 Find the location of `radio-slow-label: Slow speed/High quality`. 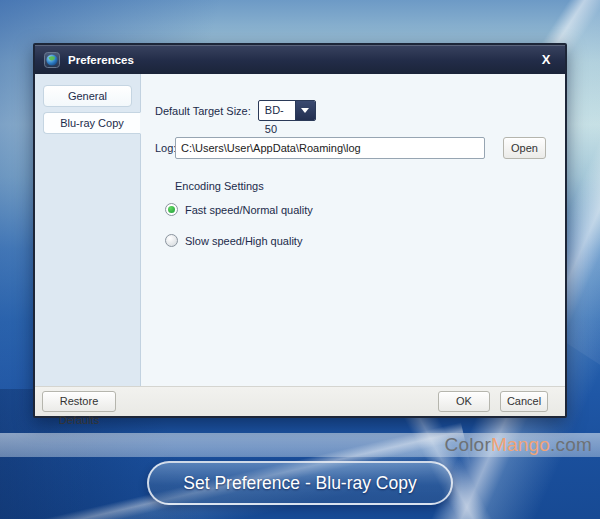

radio-slow-label: Slow speed/High quality is located at coordinates (244, 241).